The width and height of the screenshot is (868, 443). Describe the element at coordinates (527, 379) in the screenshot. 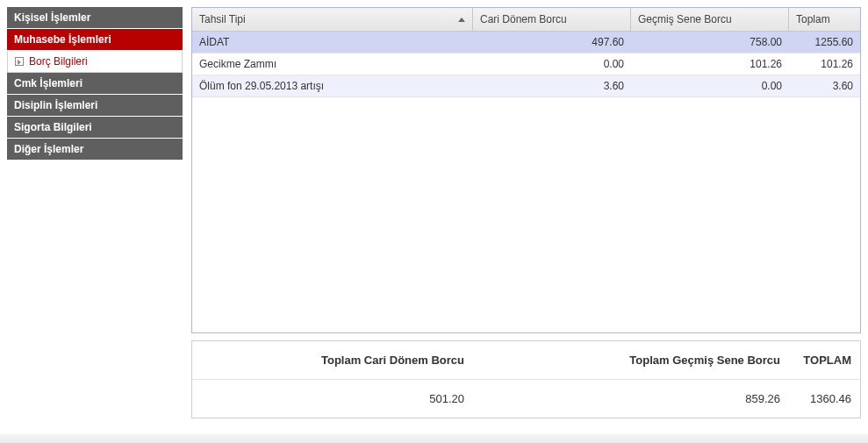

I see `summary-panel: Toplam Cari Dönem Borcu Toplam Geçmiş Se…` at that location.